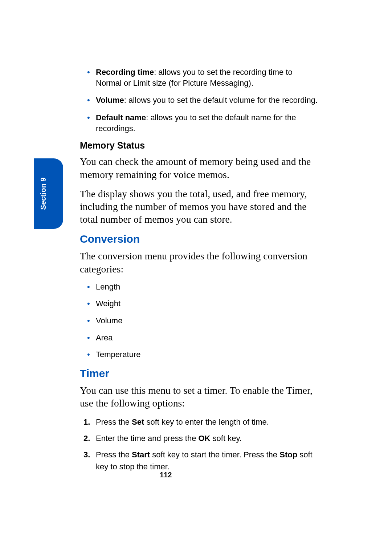 The height and width of the screenshot is (542, 392). What do you see at coordinates (200, 444) in the screenshot?
I see `timer-steps: Press the Set soft key to enter the leng…` at bounding box center [200, 444].